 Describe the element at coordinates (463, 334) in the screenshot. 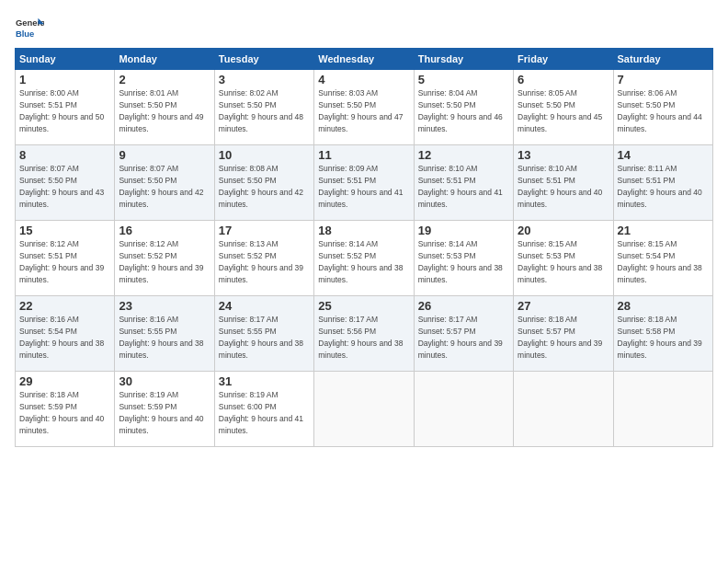

I see `calendar-day-26: 26 Sunrise: 8:17 AMSunset: 5:57 PMDaylig…` at that location.